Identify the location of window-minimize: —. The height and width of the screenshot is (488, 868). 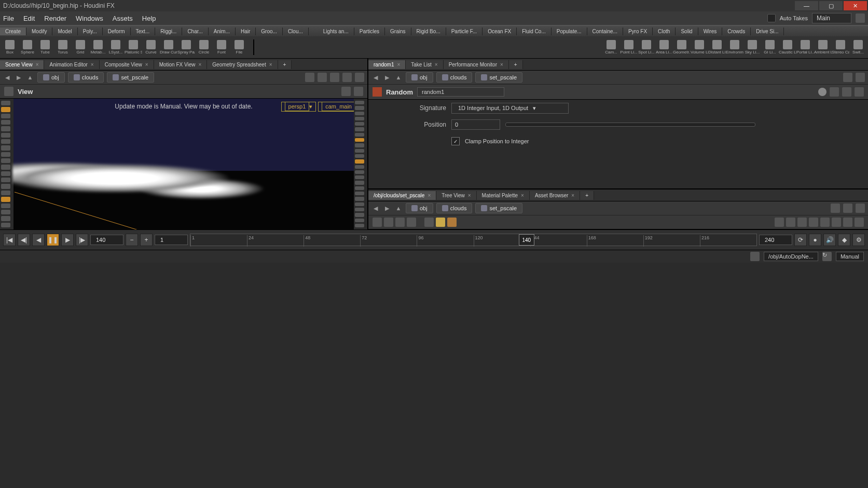
(806, 6).